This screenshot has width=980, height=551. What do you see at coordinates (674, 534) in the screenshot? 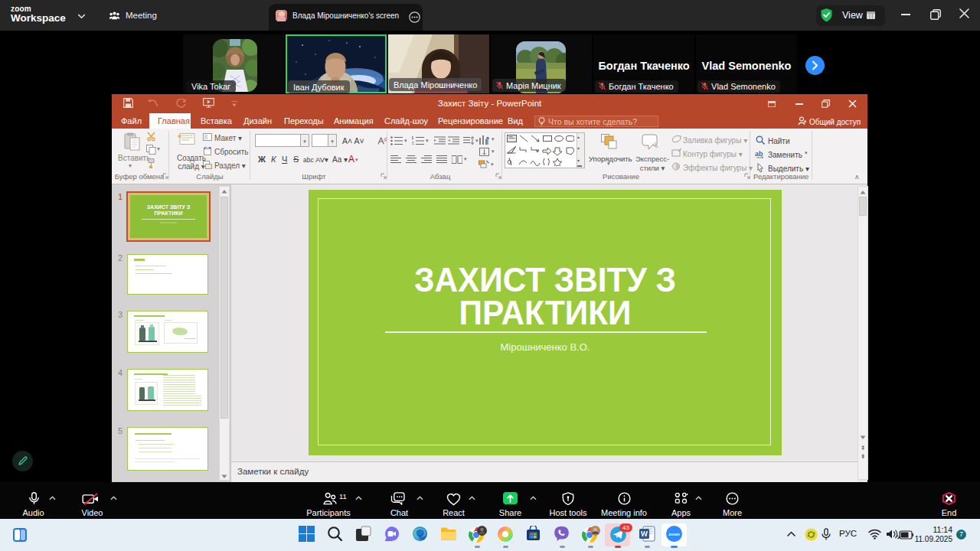
I see `svg-text: zoom` at bounding box center [674, 534].